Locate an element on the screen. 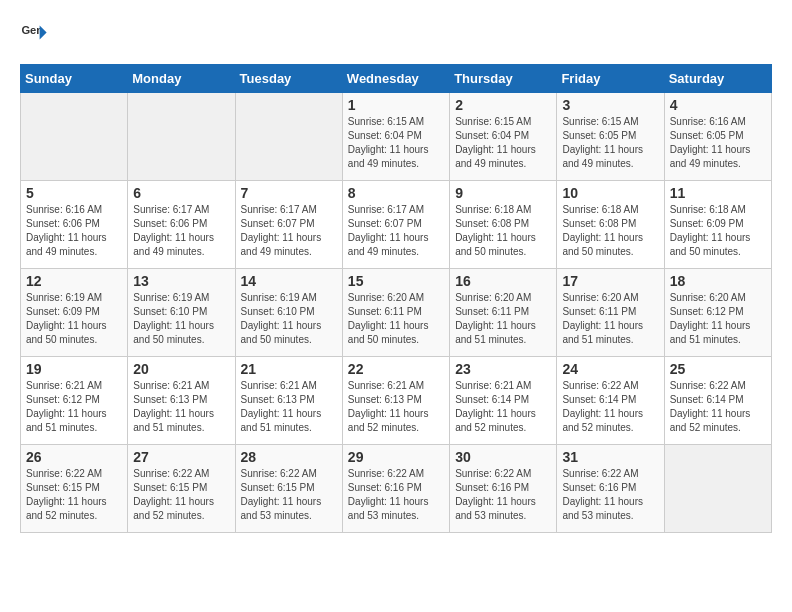 This screenshot has width=792, height=612. day-number: 4 is located at coordinates (718, 105).